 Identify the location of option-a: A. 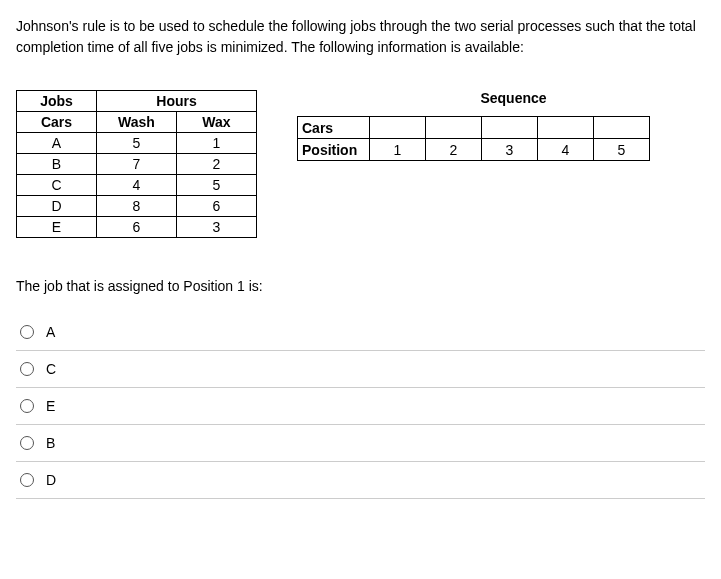
(360, 332).